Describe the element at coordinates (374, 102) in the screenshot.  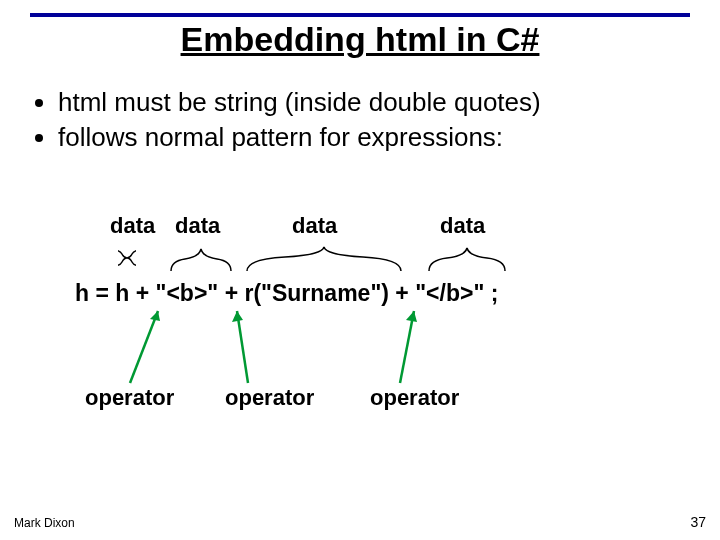
I see `bullet-item: html must be string (inside double quote…` at that location.